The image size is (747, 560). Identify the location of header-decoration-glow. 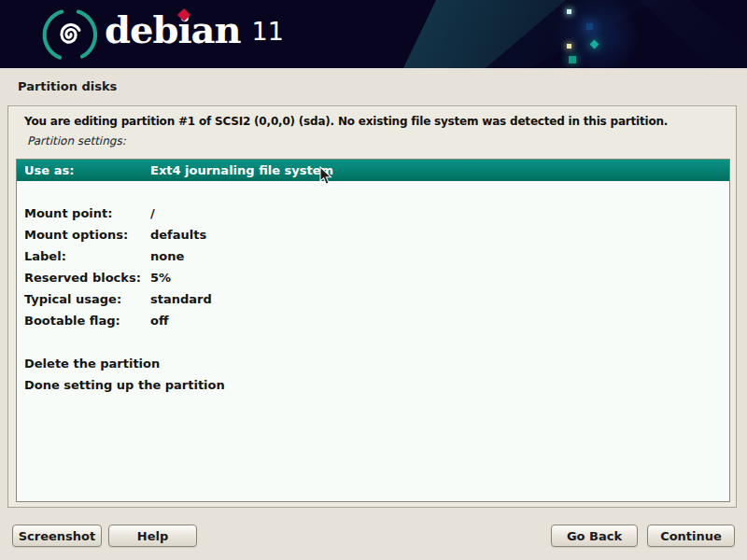
(598, 34).